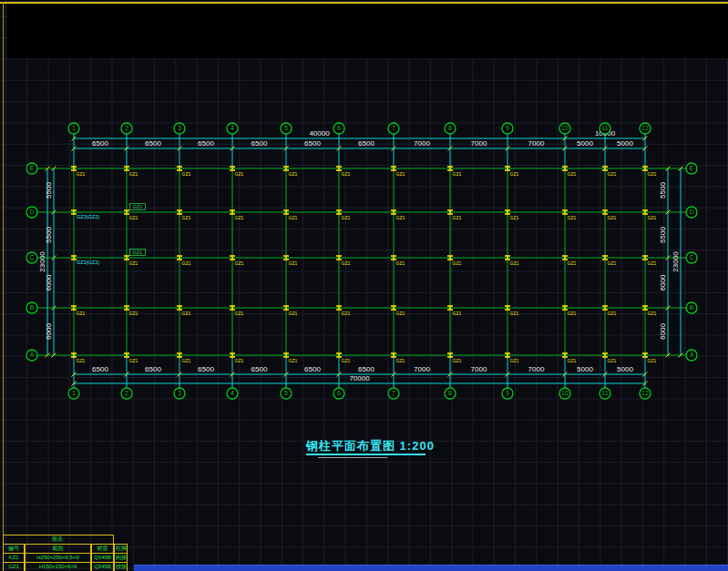 The height and width of the screenshot is (571, 728). What do you see at coordinates (605, 393) in the screenshot?
I see `axis-bubble-label: 11` at bounding box center [605, 393].